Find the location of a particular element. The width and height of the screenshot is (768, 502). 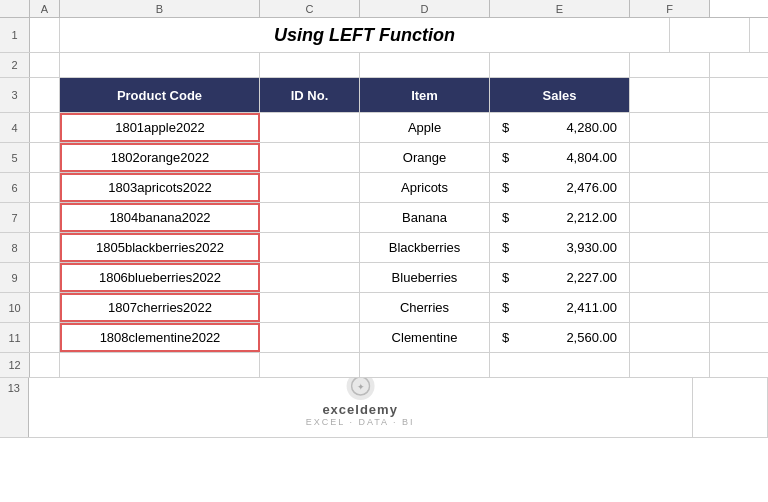

sales-amount: 4,804.00 is located at coordinates (596, 158).